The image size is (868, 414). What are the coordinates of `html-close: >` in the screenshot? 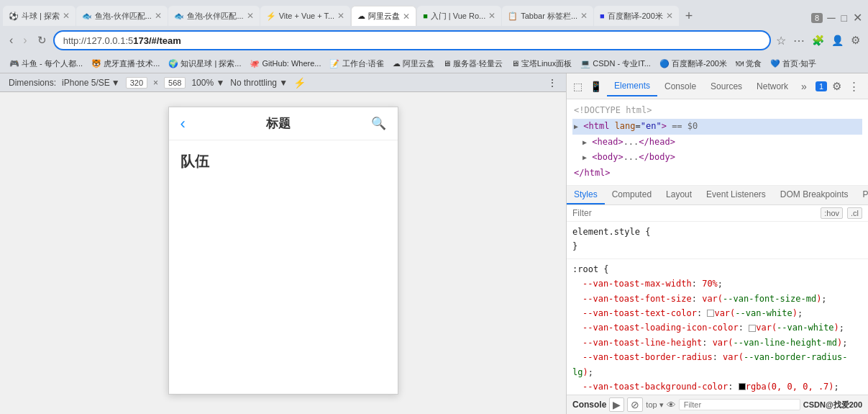 It's located at (664, 126).